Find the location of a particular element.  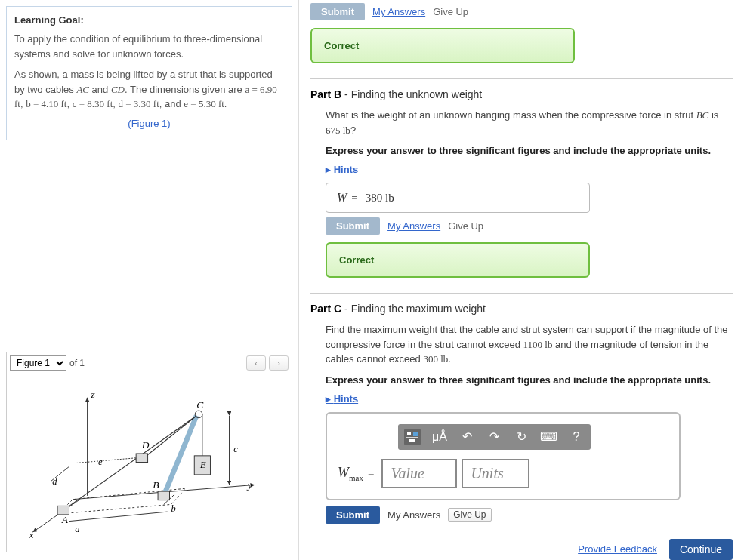

part-b-answer-box: W = 380 lb is located at coordinates (458, 198).